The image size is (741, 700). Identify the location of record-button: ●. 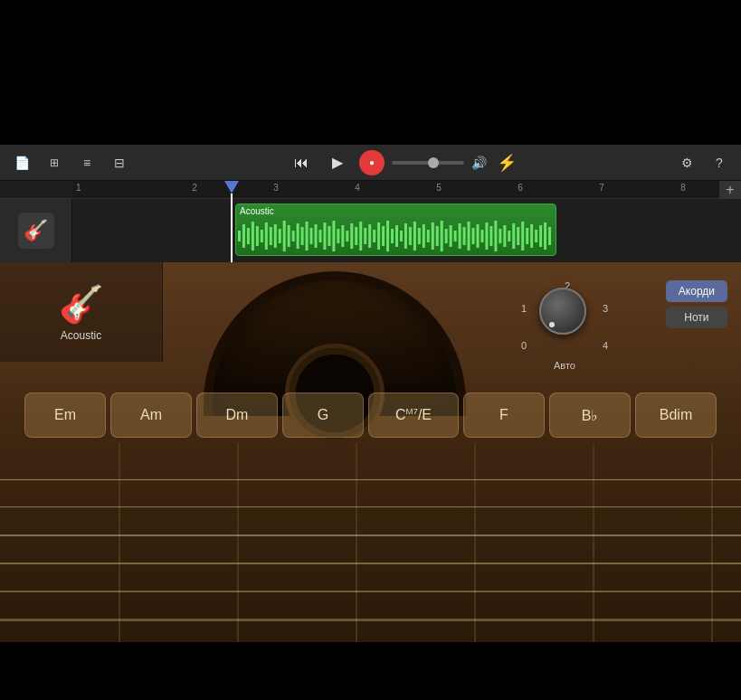
(372, 163).